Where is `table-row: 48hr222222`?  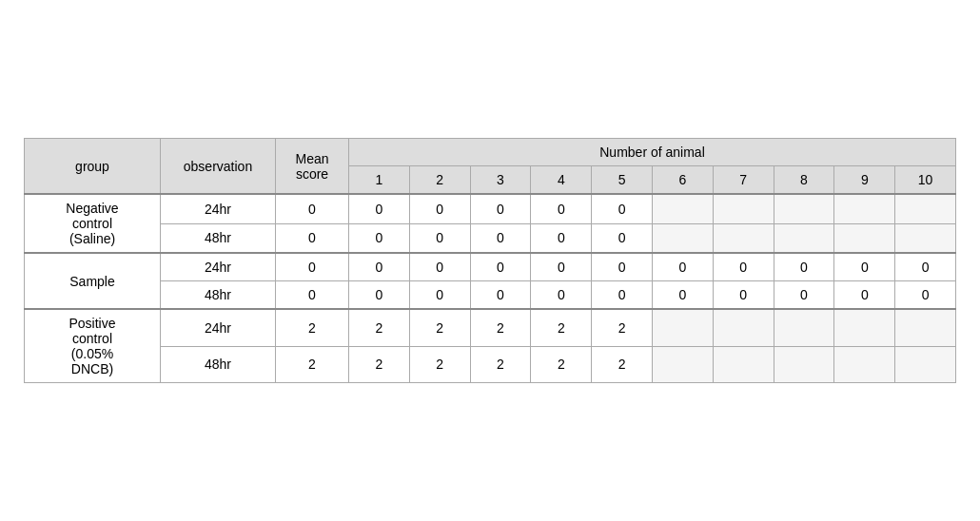 table-row: 48hr222222 is located at coordinates (491, 364).